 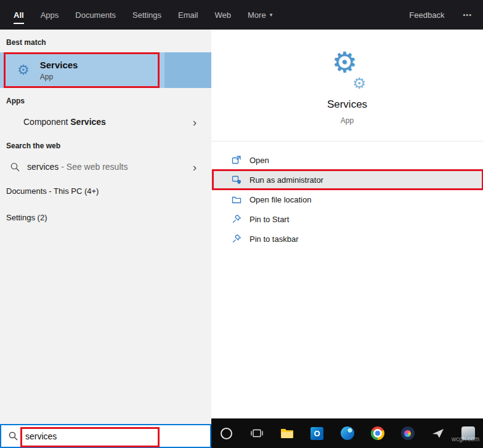 I want to click on tab-documents-label: Documents, so click(x=95, y=15).